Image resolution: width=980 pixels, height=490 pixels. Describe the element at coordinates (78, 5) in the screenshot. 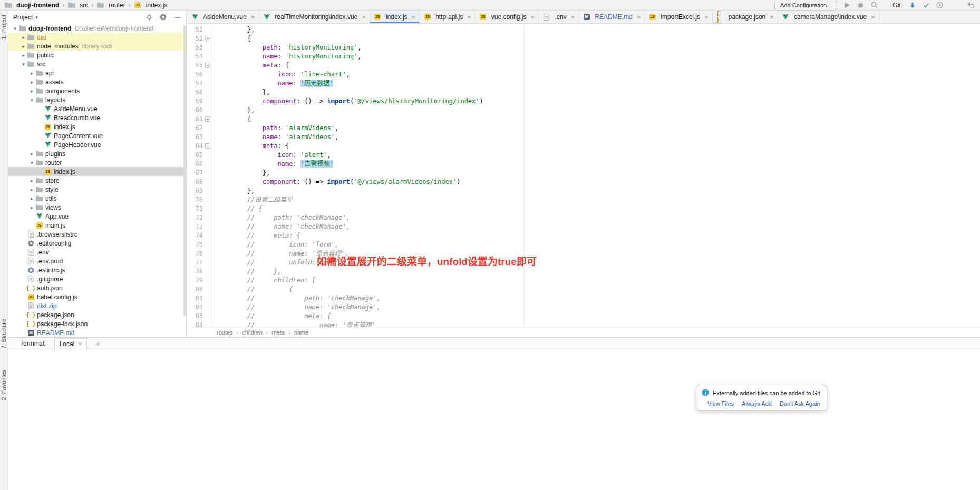

I see `breadcrumb-item: src` at that location.